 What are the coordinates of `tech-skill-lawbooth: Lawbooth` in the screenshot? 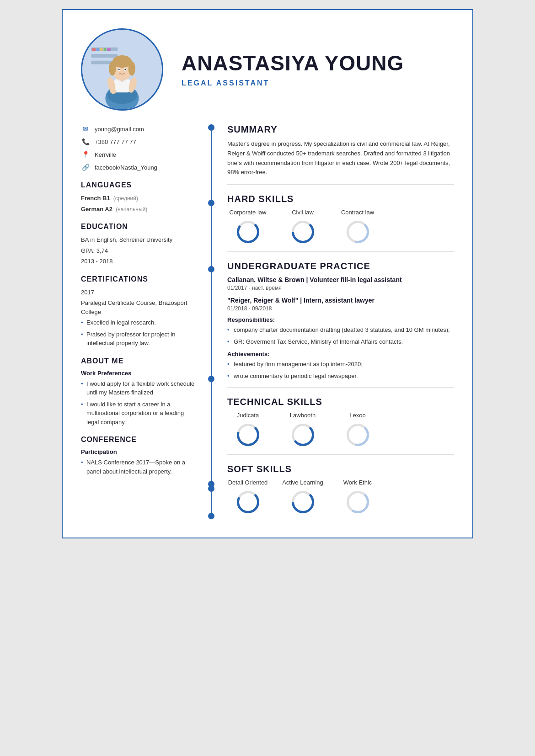 It's located at (303, 430).